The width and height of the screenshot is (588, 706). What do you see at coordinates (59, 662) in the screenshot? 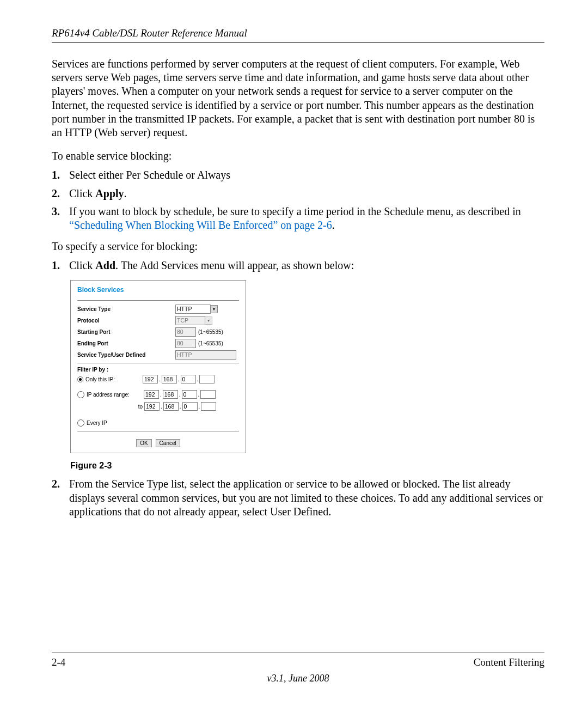
I see `page-number: 2-4` at bounding box center [59, 662].